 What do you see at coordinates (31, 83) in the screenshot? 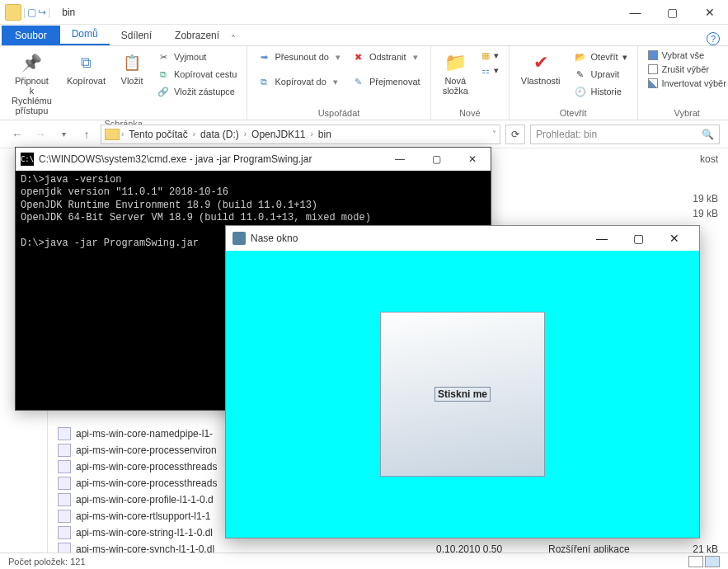
I see `pin-button: Připnout k Rychlému přístupu` at bounding box center [31, 83].